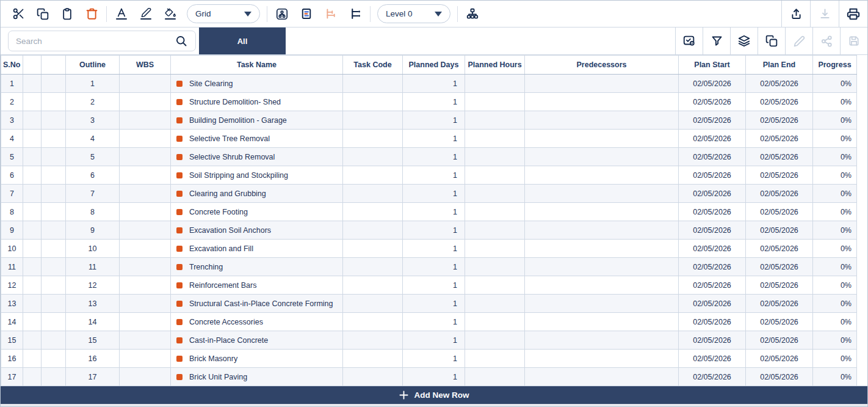 The width and height of the screenshot is (868, 407). I want to click on select-tasks-button, so click(689, 41).